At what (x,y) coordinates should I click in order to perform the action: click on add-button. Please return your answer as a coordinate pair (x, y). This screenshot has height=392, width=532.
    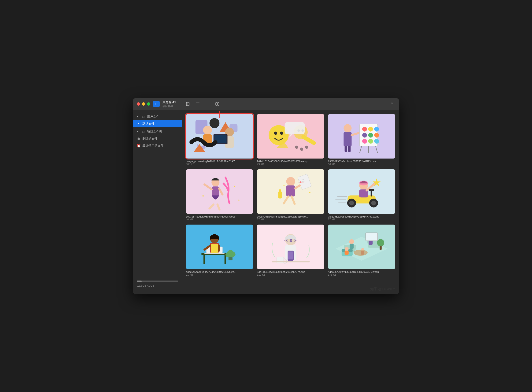
    Looking at the image, I should click on (188, 104).